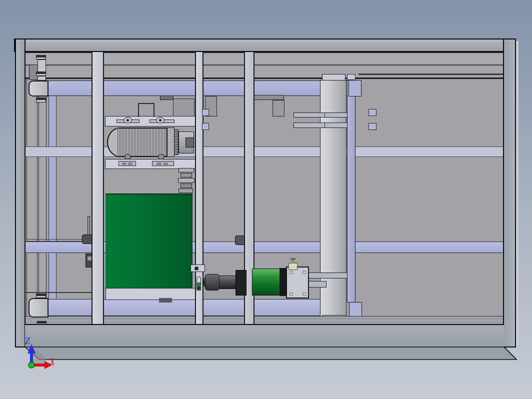  Describe the element at coordinates (32, 365) in the screenshot. I see `origin-point` at that location.